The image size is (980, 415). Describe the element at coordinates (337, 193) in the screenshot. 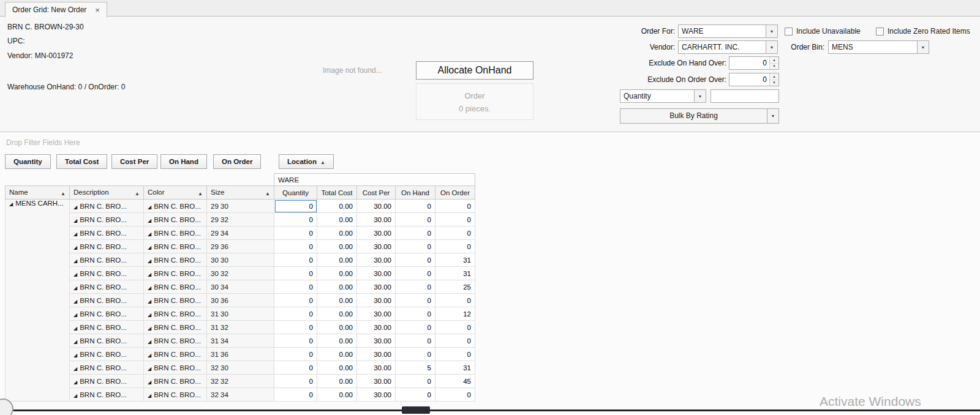

I see `column-header-total-cost: Total Cost` at that location.